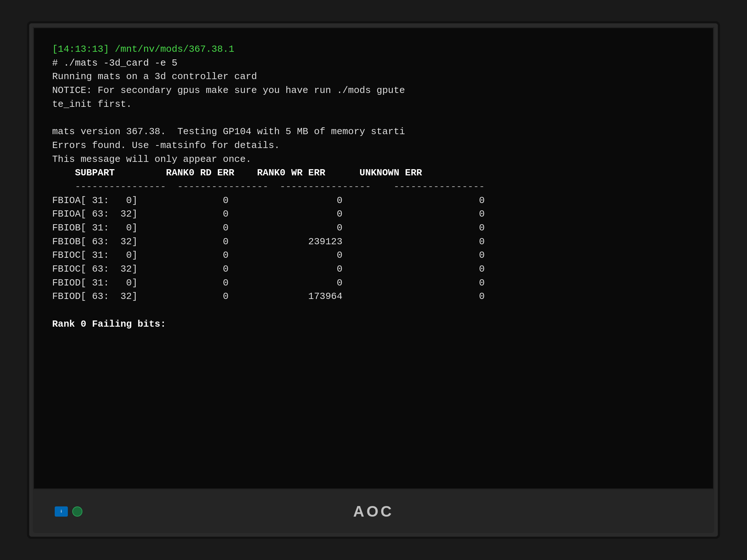 The width and height of the screenshot is (747, 560). What do you see at coordinates (228, 90) in the screenshot?
I see `output-line-2-trunc: NOTICE: For secondary gpus make sure you…` at bounding box center [228, 90].